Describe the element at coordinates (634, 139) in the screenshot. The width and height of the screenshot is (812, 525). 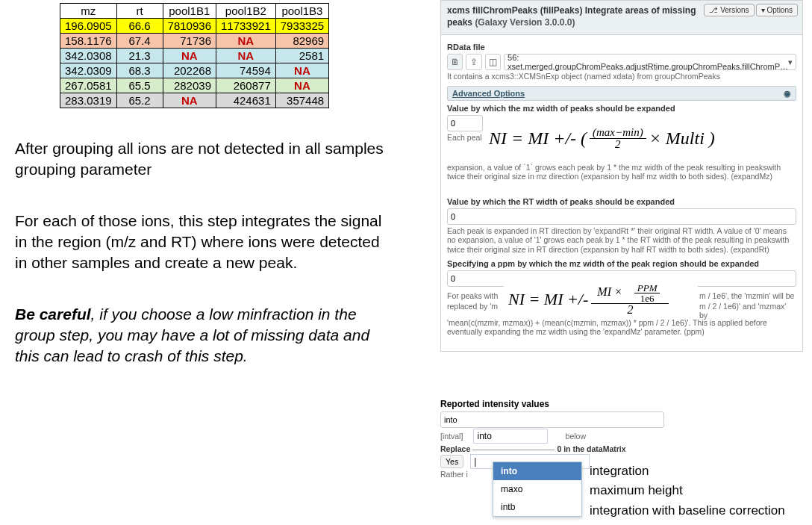
I see `formula-mz: NI = MI +/- ( (max−min) 2 × Multi )` at that location.